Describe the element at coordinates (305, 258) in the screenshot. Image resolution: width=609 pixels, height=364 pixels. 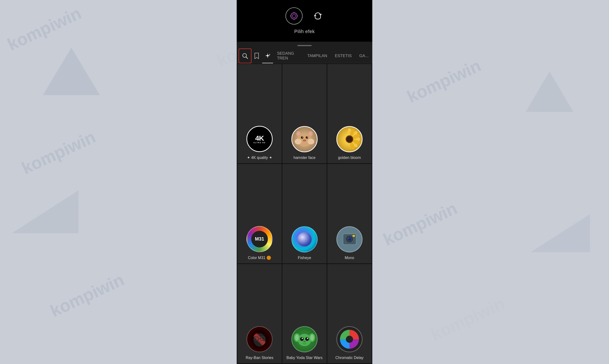
I see `effect-fisheye-label: Fisheye` at that location.